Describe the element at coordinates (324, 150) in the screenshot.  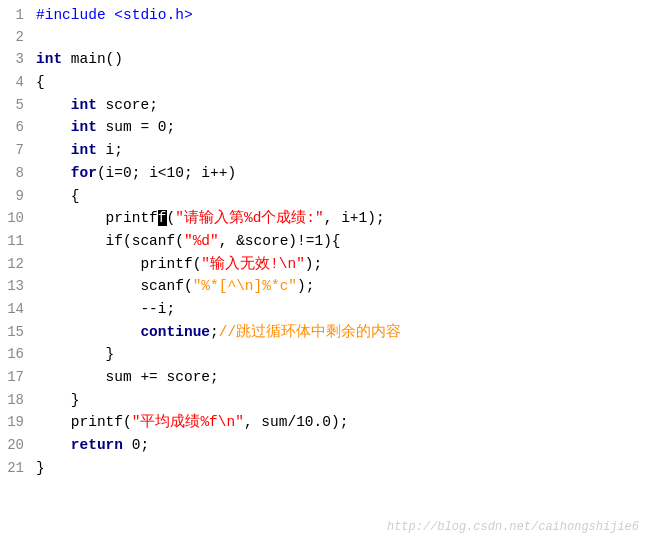
I see `code-line: 7 int i;` at that location.